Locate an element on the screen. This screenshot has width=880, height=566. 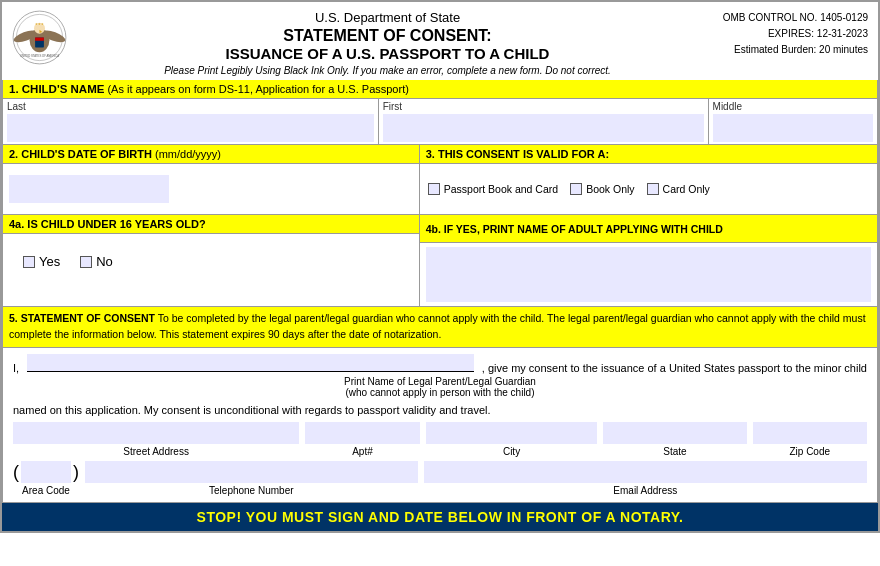
zip-field: Zip Code is located at coordinates (810, 440).